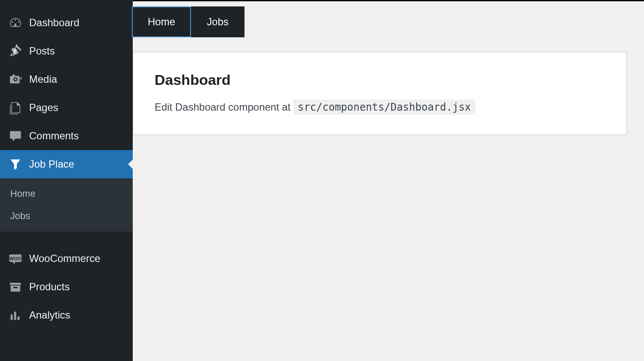 This screenshot has height=361, width=644. I want to click on panel-description: Edit Dashboard component at src/componen…, so click(380, 107).